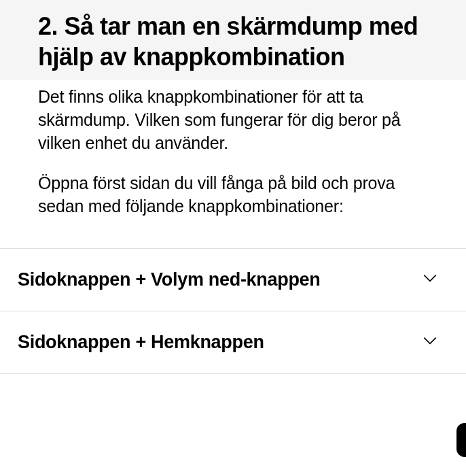 The image size is (466, 476). I want to click on accordion-item-side-volume: Sidoknappen + Volym ned-knappen, so click(233, 280).